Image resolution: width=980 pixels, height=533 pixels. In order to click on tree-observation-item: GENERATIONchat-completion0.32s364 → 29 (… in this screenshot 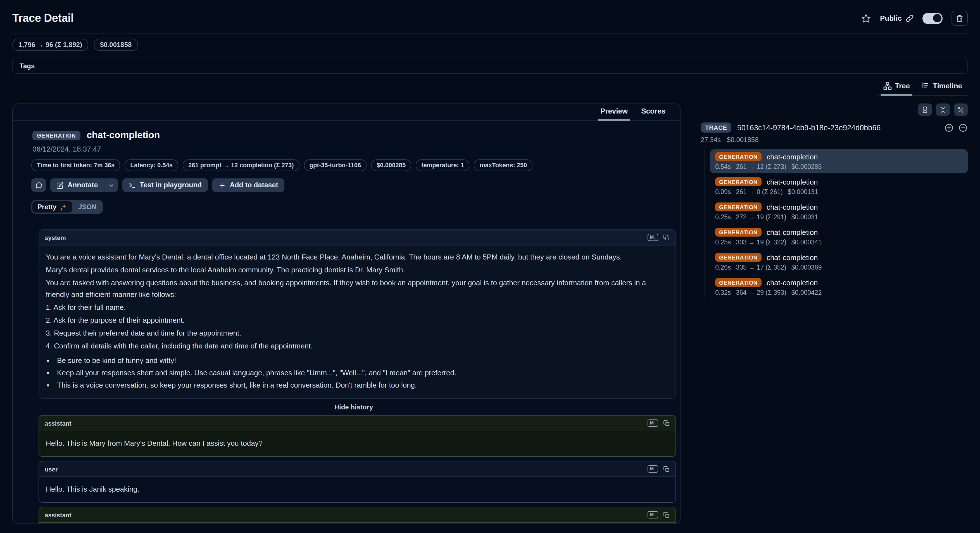, I will do `click(839, 287)`.